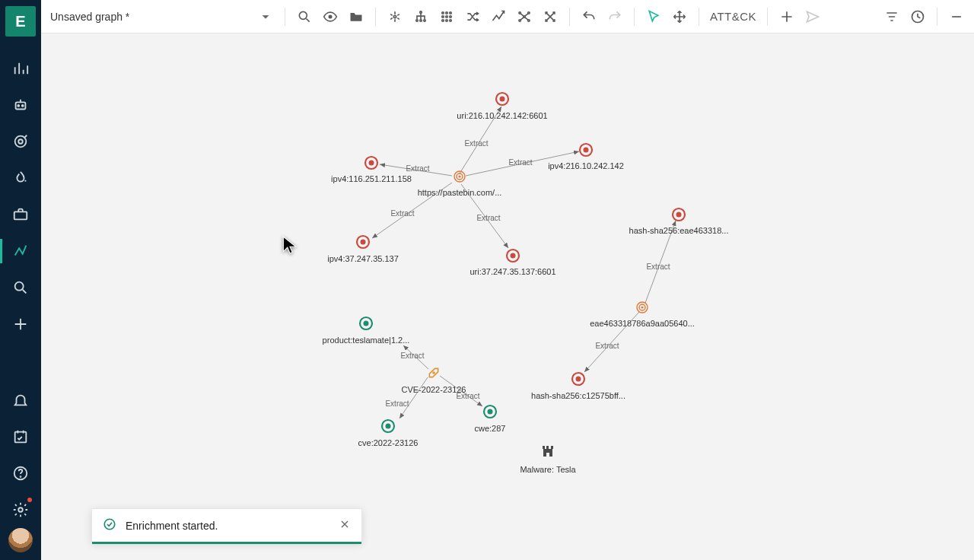 Image resolution: width=974 pixels, height=560 pixels. I want to click on undo-button, so click(589, 17).